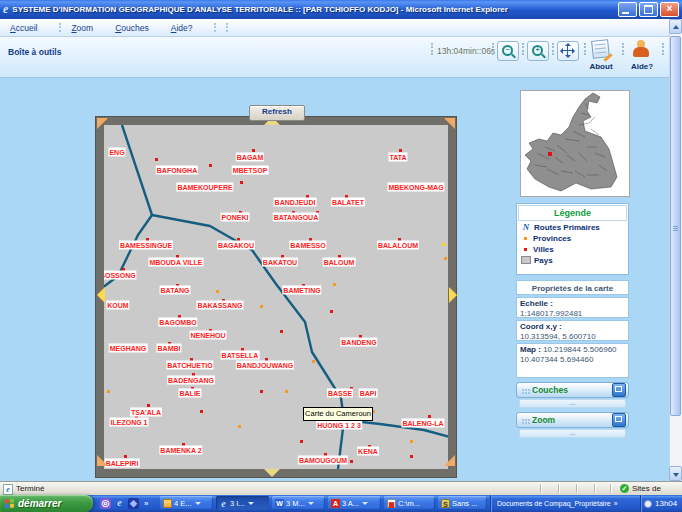  What do you see at coordinates (265, 366) in the screenshot?
I see `map-city-label: BANDJOUWANG` at bounding box center [265, 366].